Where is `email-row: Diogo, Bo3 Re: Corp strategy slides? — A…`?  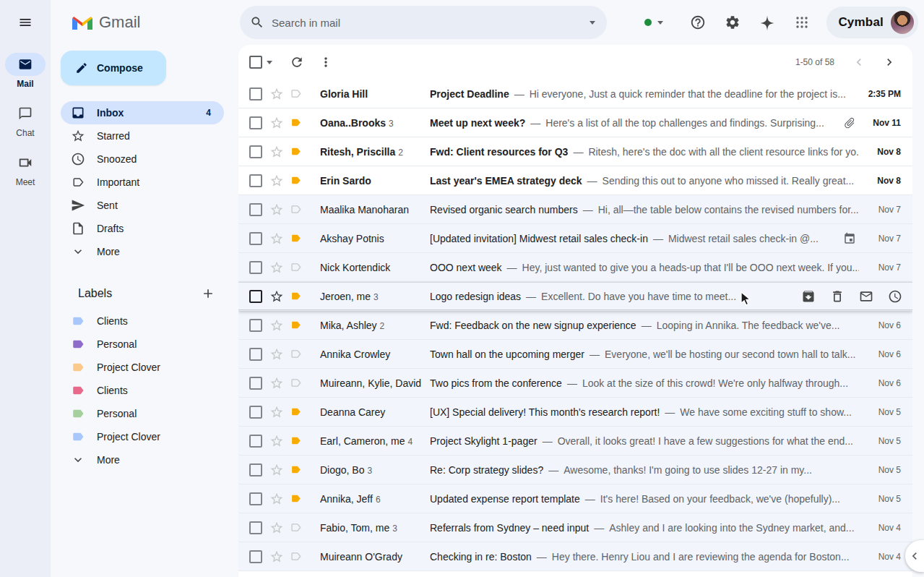 email-row: Diogo, Bo3 Re: Corp strategy slides? — A… is located at coordinates (575, 470).